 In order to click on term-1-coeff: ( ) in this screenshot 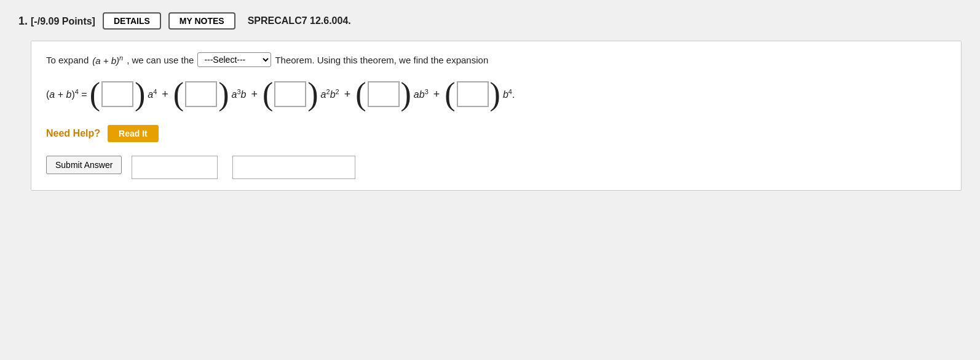, I will do `click(118, 94)`.